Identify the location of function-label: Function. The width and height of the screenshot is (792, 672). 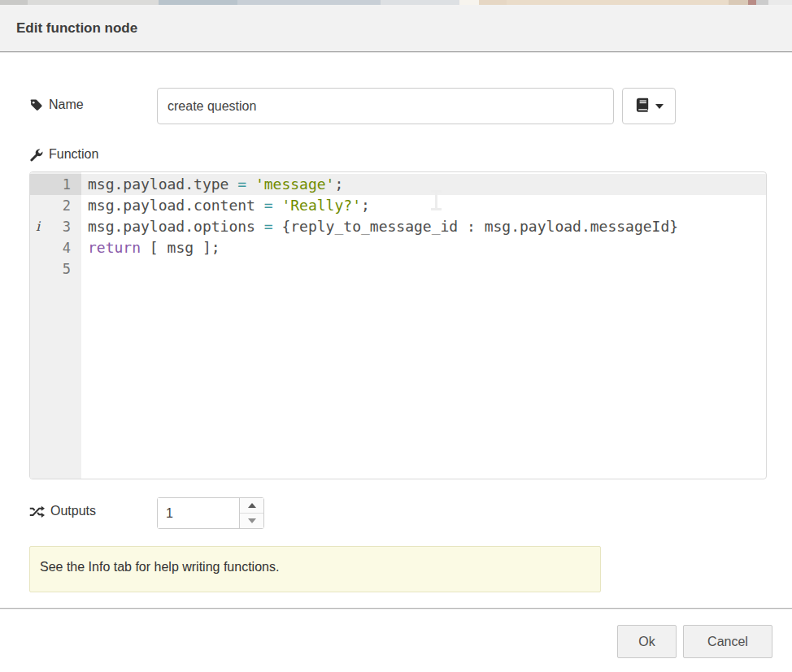
(63, 154).